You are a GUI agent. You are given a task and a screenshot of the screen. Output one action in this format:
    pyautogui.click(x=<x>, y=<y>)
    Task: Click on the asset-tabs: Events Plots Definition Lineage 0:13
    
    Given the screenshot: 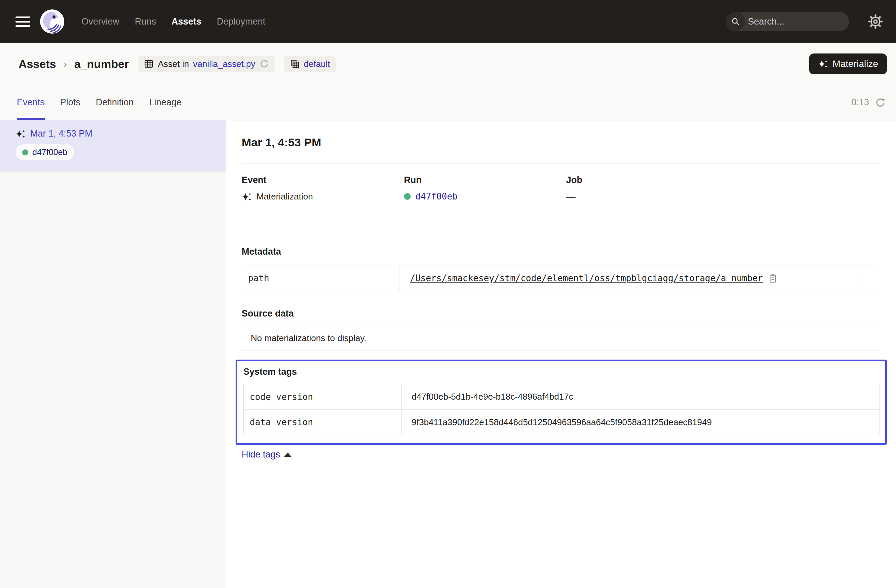 What is the action you would take?
    pyautogui.click(x=448, y=102)
    